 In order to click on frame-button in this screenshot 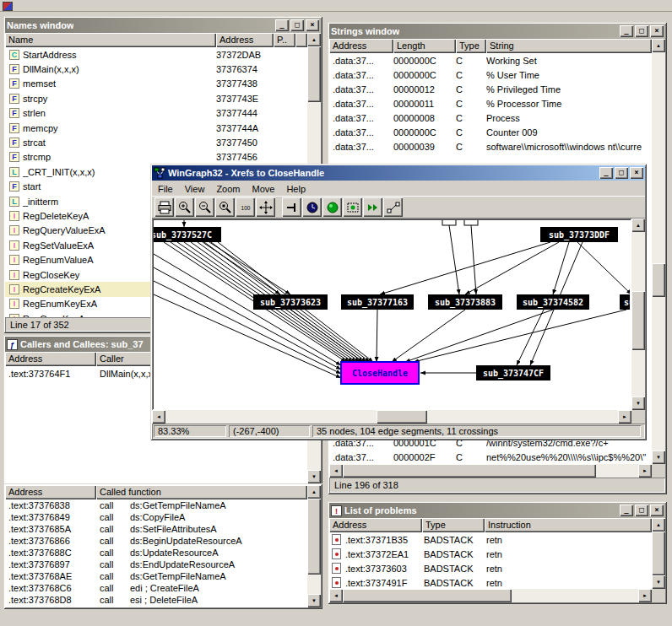, I will do `click(353, 208)`.